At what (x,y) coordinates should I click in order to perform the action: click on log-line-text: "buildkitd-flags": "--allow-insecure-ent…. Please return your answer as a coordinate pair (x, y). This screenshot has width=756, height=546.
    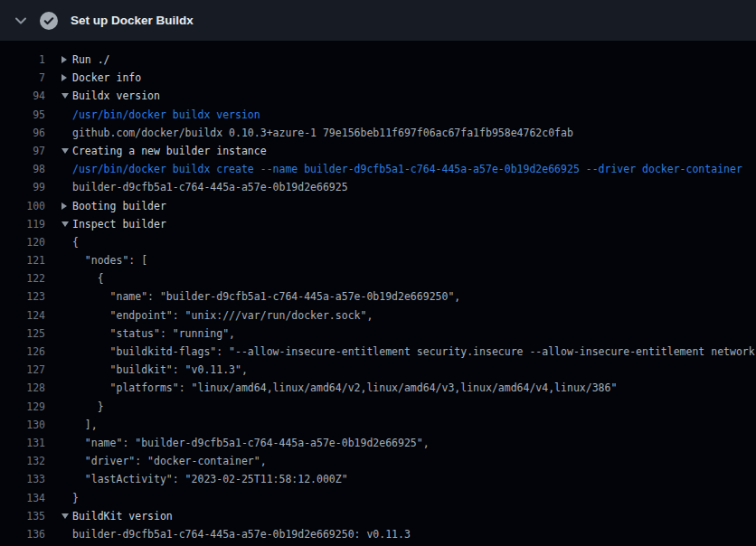
    Looking at the image, I should click on (414, 352).